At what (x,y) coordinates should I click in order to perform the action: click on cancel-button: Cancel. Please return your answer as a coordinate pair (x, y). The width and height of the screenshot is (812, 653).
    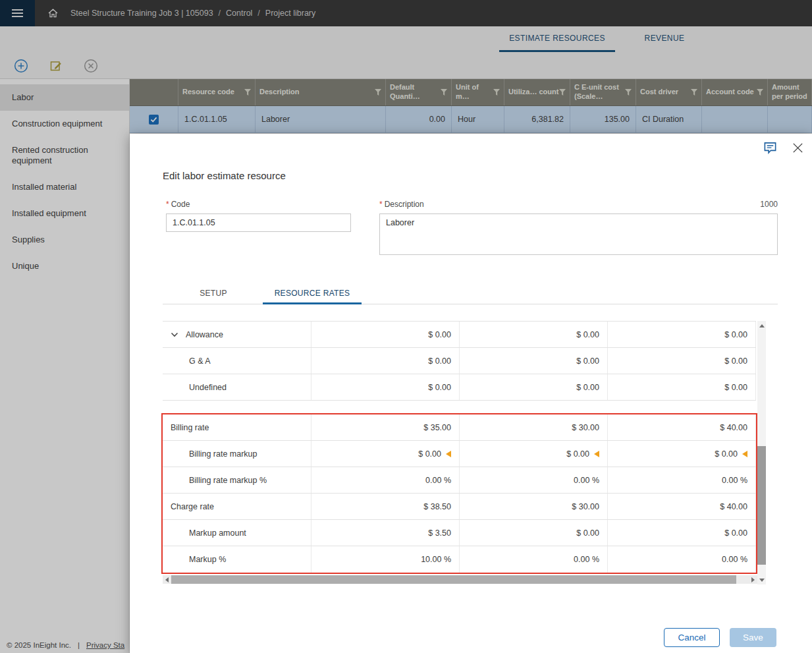
    Looking at the image, I should click on (691, 638).